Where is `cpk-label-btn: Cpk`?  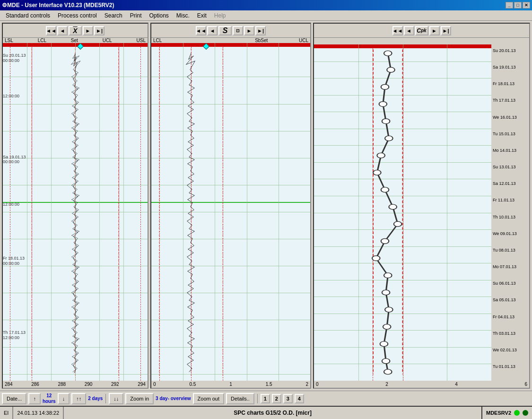 cpk-label-btn: Cpk is located at coordinates (422, 31).